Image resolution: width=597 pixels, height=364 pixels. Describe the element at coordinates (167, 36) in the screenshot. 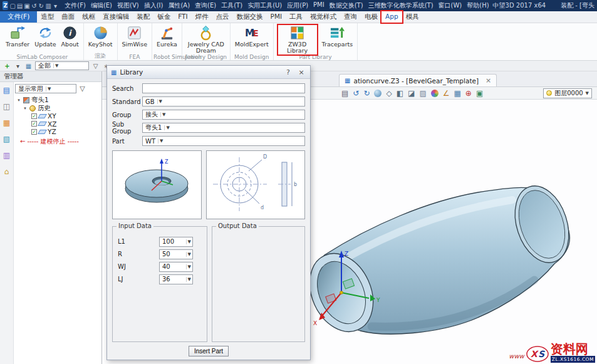

I see `eureka-button: Eureka` at that location.